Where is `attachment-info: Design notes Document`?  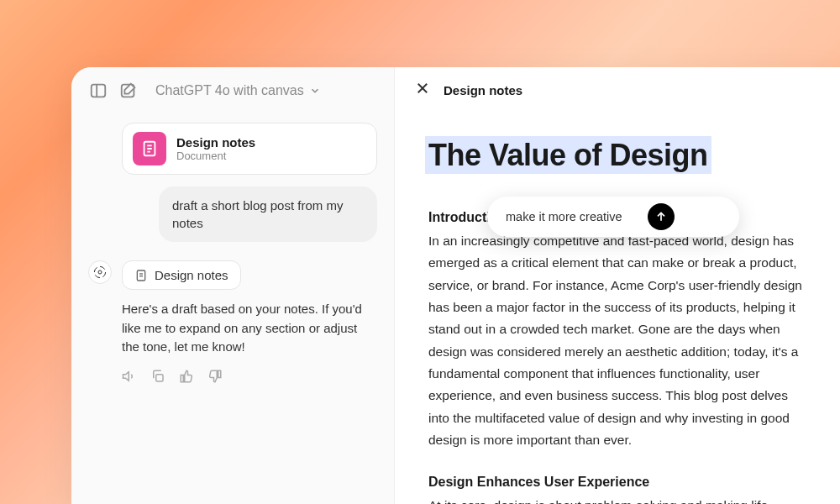 attachment-info: Design notes Document is located at coordinates (216, 149).